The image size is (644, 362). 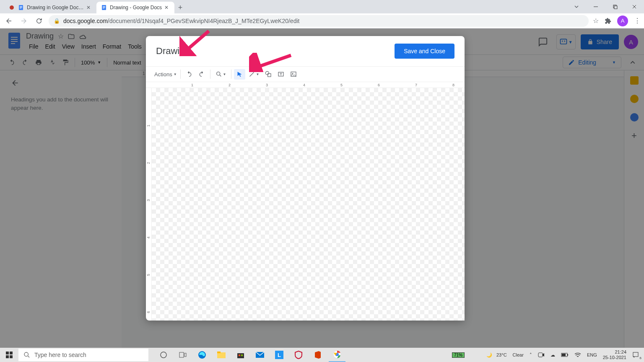 I want to click on select-tool, so click(x=240, y=75).